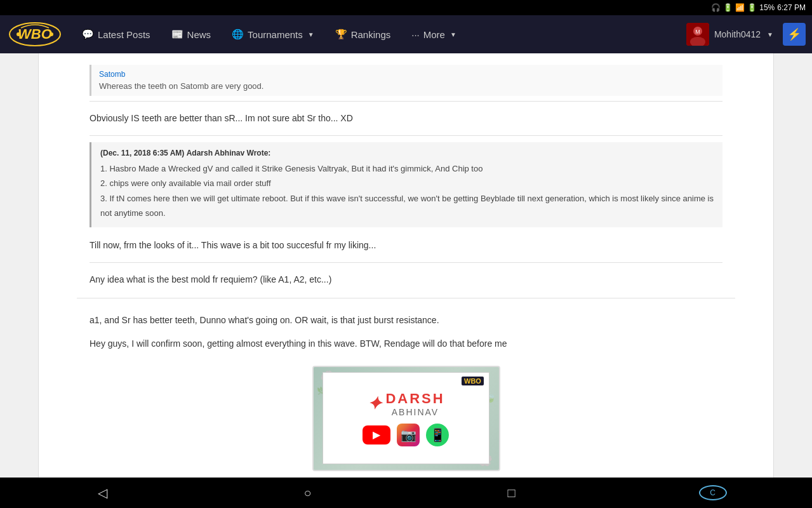 Image resolution: width=812 pixels, height=508 pixels. I want to click on quote-items-2: 1. Hasbro Made a Wrecked gV and called i…, so click(407, 191).